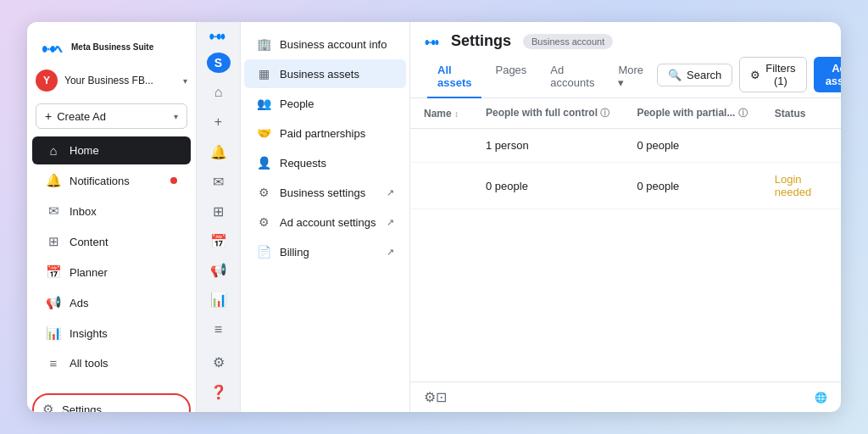 The image size is (868, 434). I want to click on sidebar-item-all-tools: ≡ All tools, so click(112, 363).